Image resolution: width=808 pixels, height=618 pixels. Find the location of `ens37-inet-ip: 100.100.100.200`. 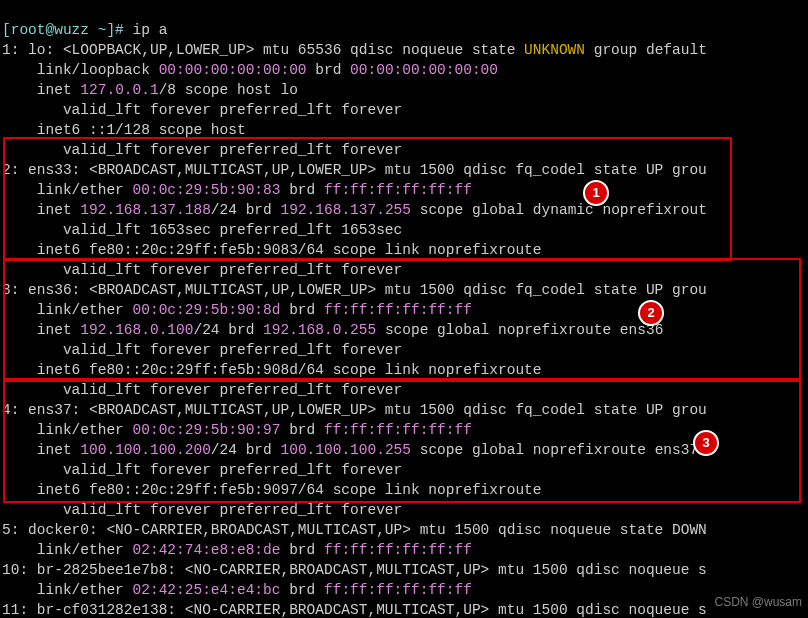

ens37-inet-ip: 100.100.100.200 is located at coordinates (146, 450).